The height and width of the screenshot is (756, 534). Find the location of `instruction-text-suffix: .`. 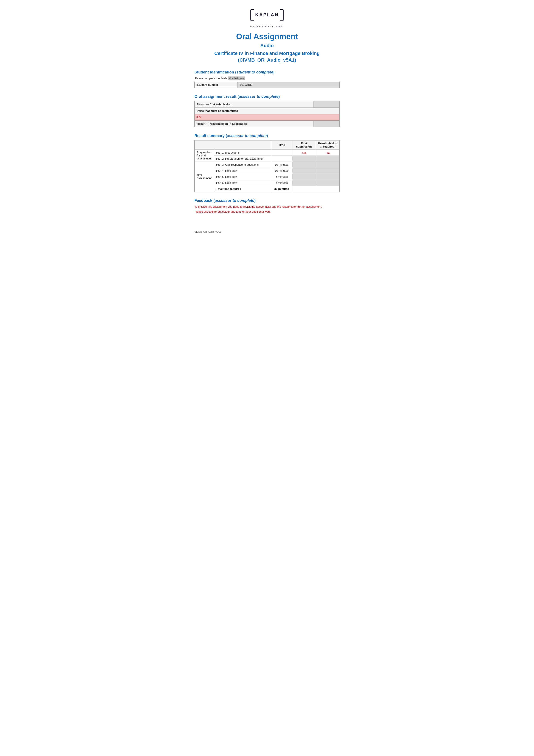

instruction-text-suffix: . is located at coordinates (245, 78).